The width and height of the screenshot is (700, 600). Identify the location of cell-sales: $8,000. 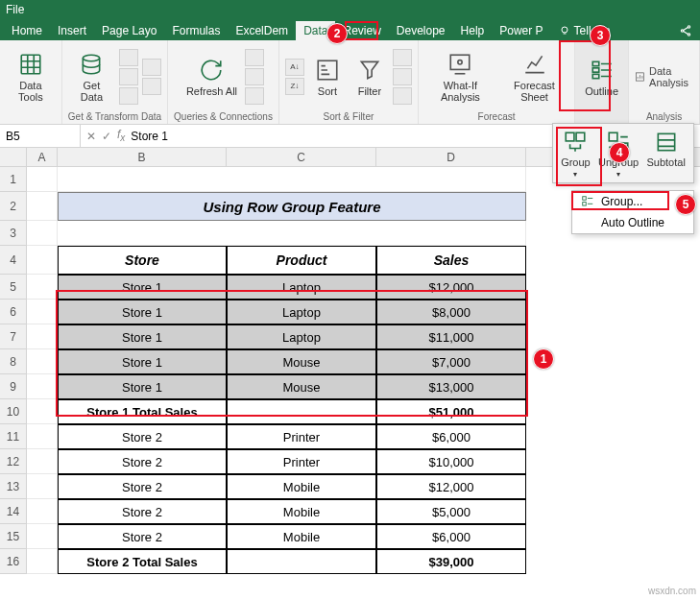
(451, 312).